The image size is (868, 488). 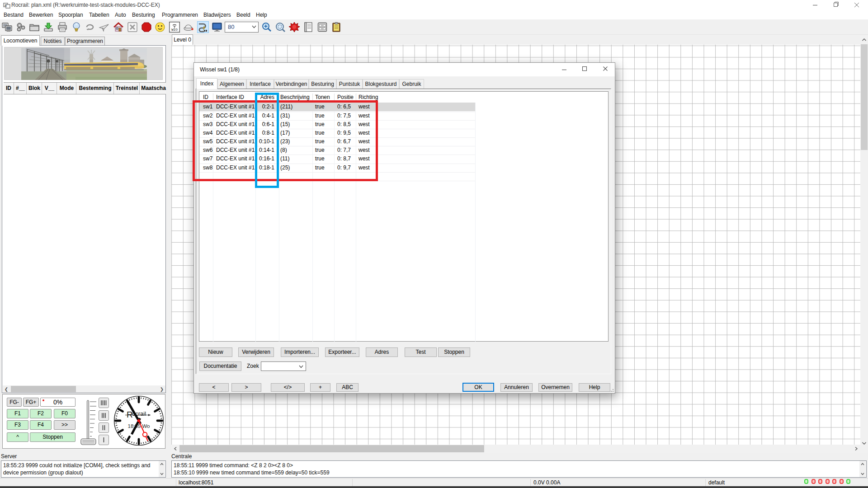 What do you see at coordinates (138, 426) in the screenshot?
I see `svg-text: 18:55 Wo` at bounding box center [138, 426].